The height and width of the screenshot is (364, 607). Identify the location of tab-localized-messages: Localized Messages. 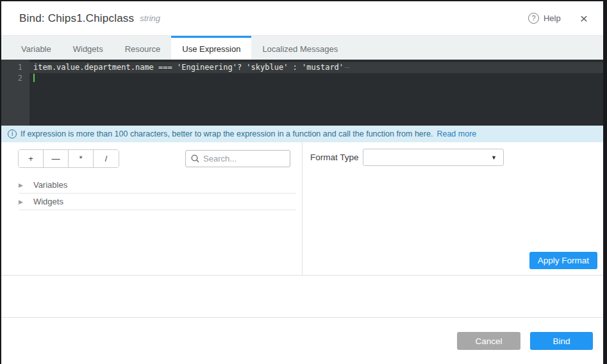
(300, 47).